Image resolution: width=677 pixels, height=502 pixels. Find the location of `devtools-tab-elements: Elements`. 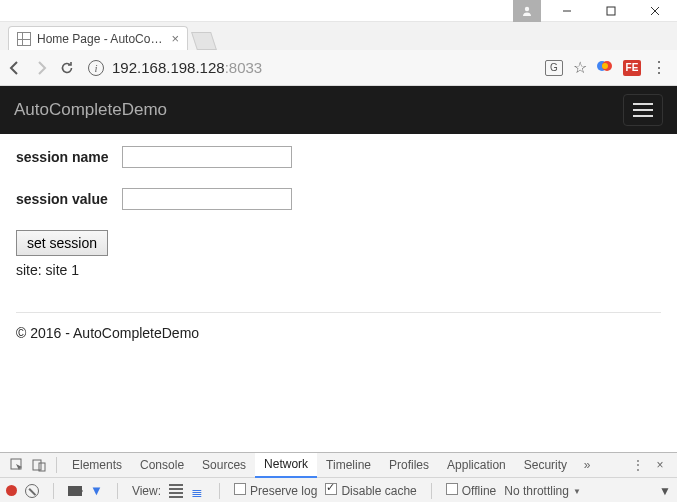

devtools-tab-elements: Elements is located at coordinates (97, 466).